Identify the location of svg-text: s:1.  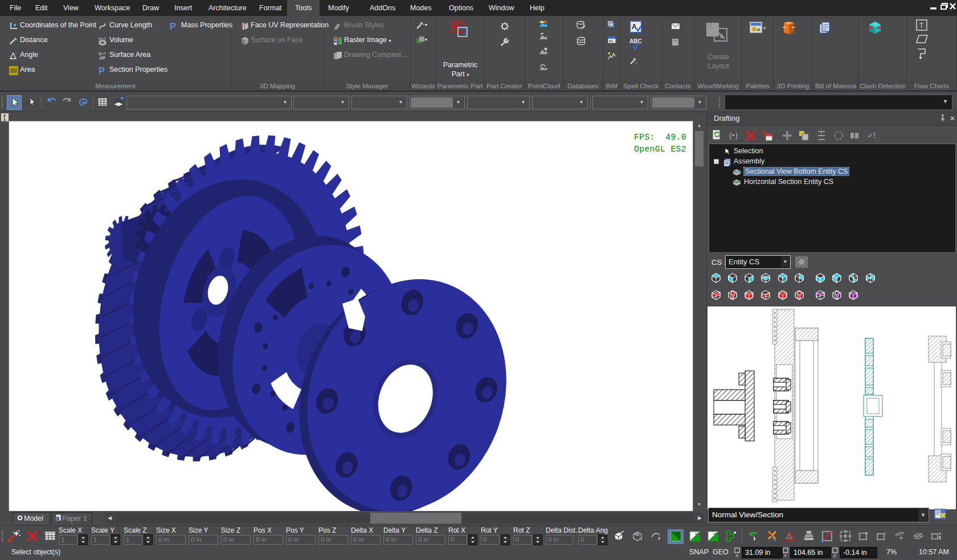
(14, 71).